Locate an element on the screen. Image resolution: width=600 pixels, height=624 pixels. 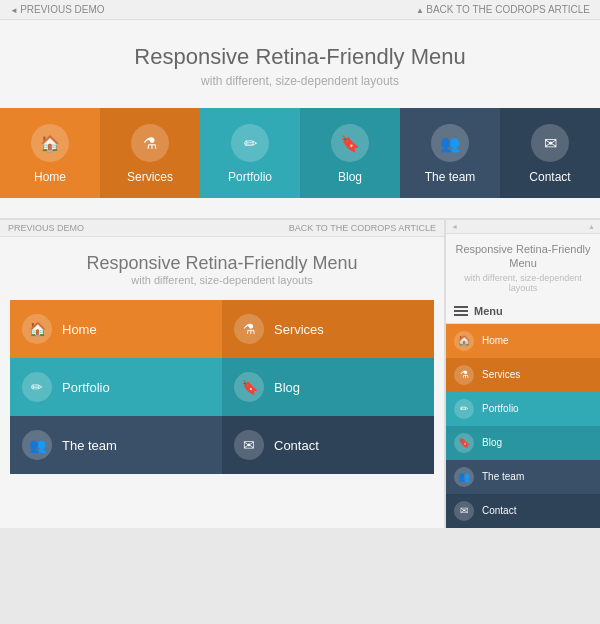
medium-top-bar: PREVIOUS DEMO BACK TO THE CODROPS ARTICL… is located at coordinates (222, 228).